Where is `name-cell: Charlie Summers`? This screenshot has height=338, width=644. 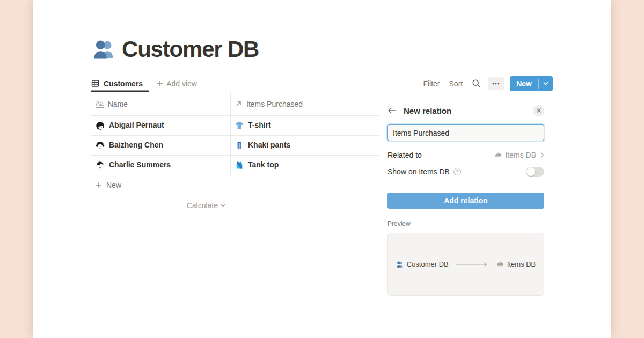
name-cell: Charlie Summers is located at coordinates (161, 165).